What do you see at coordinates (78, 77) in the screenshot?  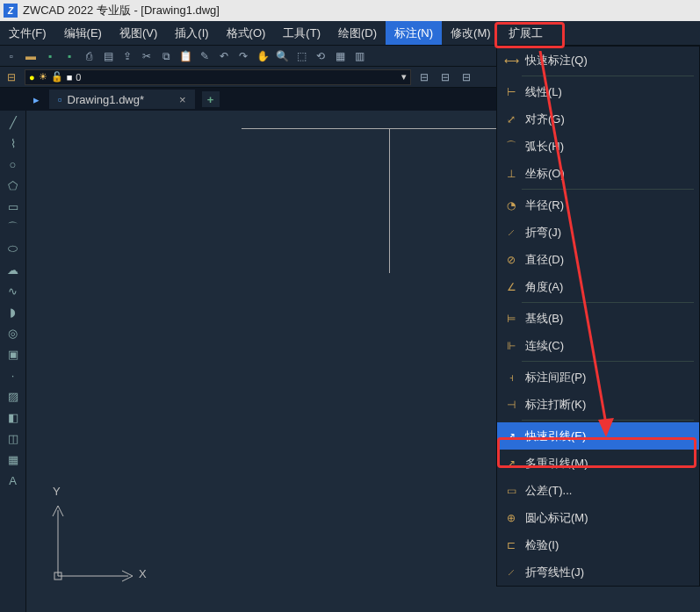 I see `layer-name: 0` at bounding box center [78, 77].